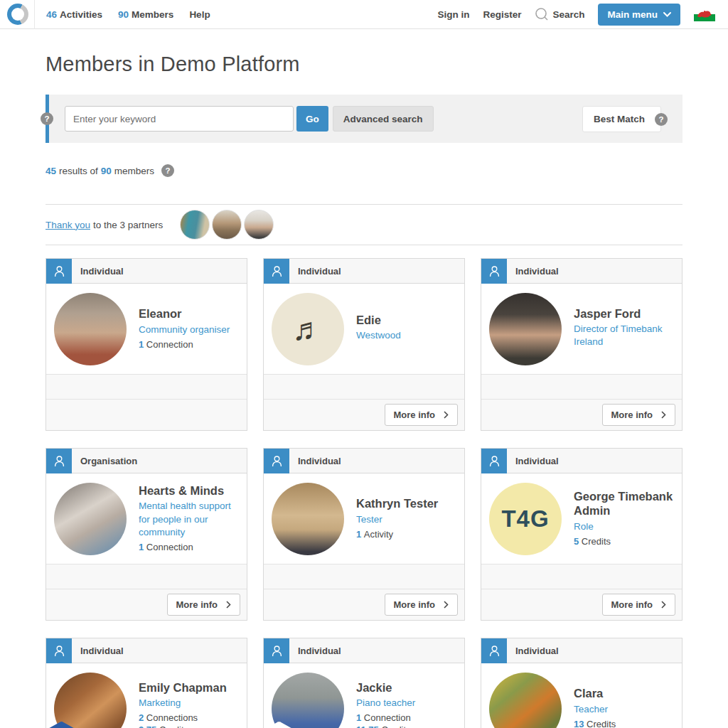 The height and width of the screenshot is (728, 728). Describe the element at coordinates (594, 693) in the screenshot. I see `member-name: Clara` at that location.